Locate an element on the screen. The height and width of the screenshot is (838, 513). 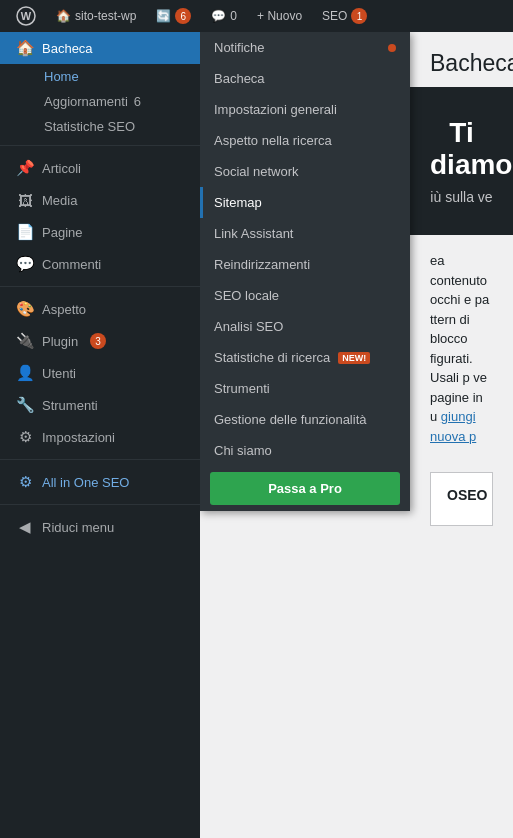
riduci-icon: ◀ is located at coordinates (25, 527).